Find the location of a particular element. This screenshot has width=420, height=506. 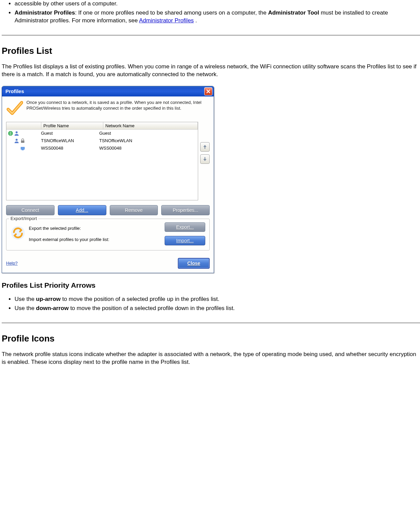

export-button: Export... is located at coordinates (185, 227).